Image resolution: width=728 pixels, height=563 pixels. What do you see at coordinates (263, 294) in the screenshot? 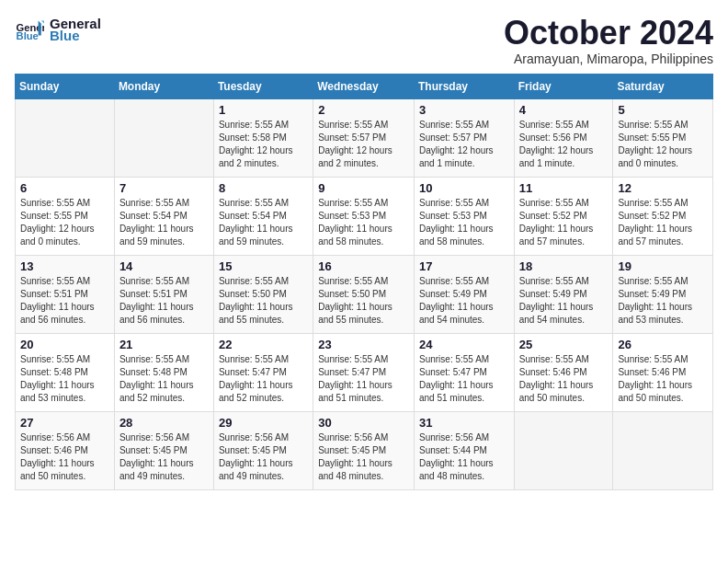
I see `calendar-cell: 15Sunrise: 5:55 AM Sunset: 5:50 PM Dayli…` at bounding box center [263, 294].